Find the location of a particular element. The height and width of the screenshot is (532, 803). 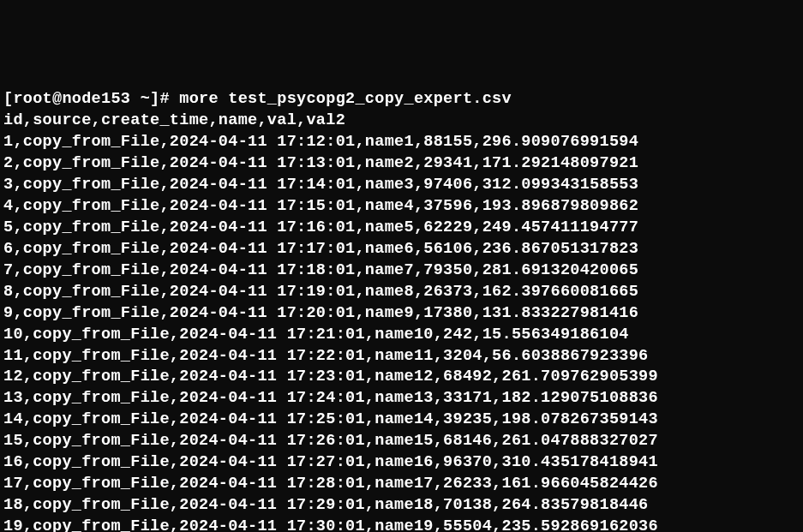

csv-data-row: 14,copy_from_File,2024-04-11 17:25:01,na… is located at coordinates (331, 420).